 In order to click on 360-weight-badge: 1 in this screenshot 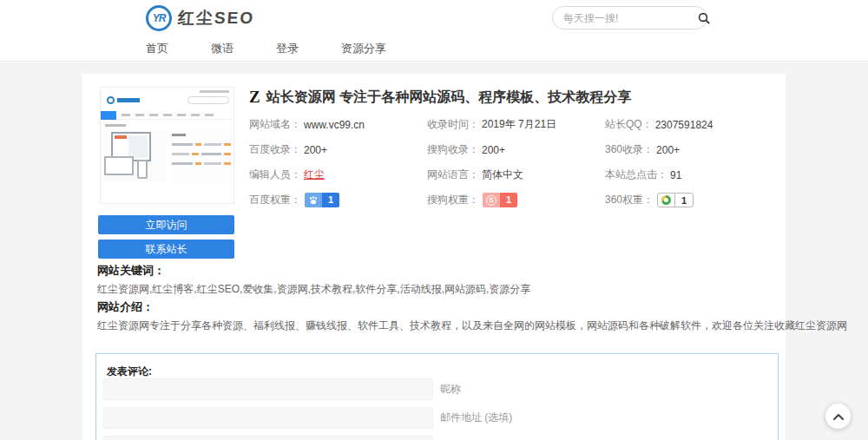, I will do `click(675, 200)`.